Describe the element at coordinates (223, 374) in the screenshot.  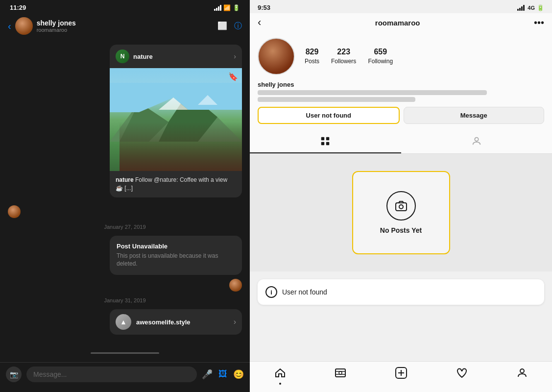
I see `photo-icon: 🖼` at that location.